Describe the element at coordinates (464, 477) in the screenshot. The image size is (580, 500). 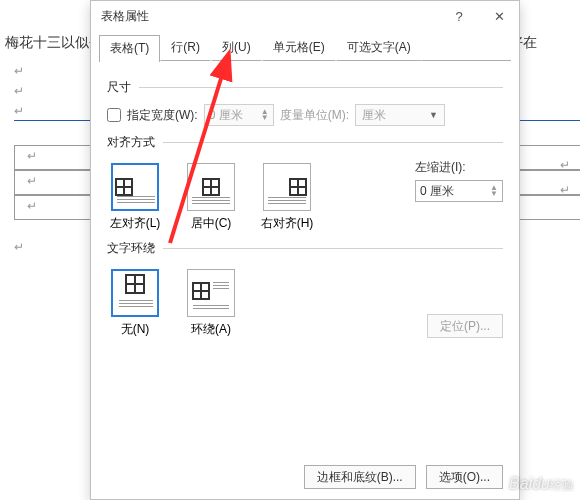
I see `options-button: 选项(O)...` at that location.